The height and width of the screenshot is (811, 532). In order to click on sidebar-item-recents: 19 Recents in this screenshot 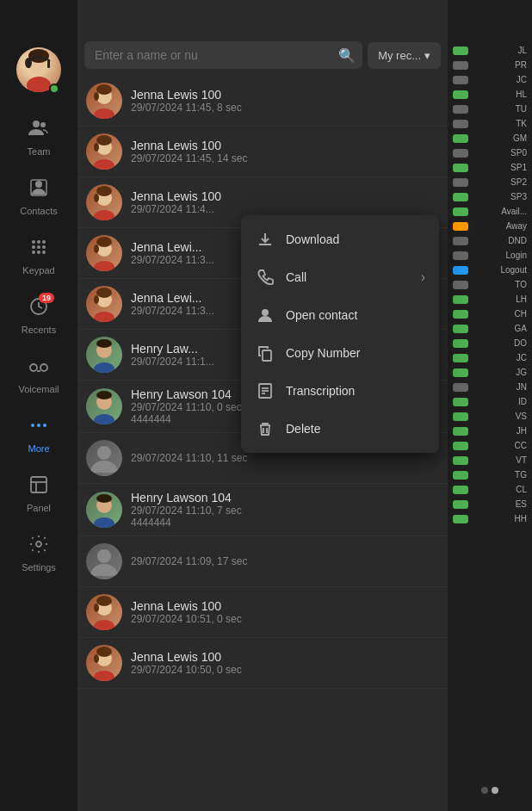, I will do `click(39, 315)`.